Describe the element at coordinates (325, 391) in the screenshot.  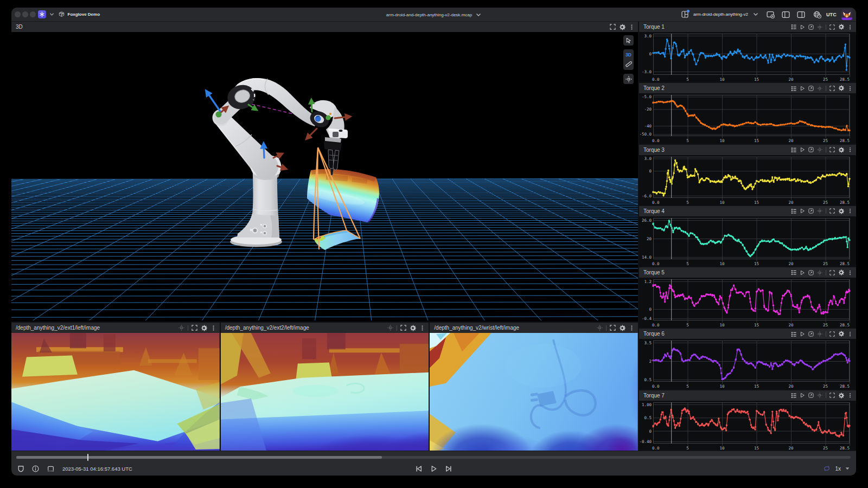
I see `depth-image-ext2` at that location.